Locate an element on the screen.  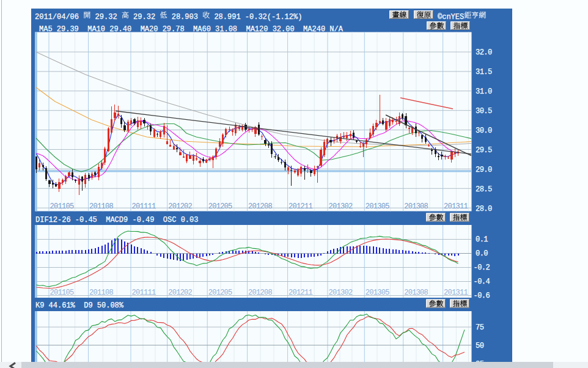
svg-text:DIF12-26 -0.45 MACD9 -0.49 O: DIF12-26 -0.45 MACD9 -0.49 OSC 0.03 is located at coordinates (117, 220).